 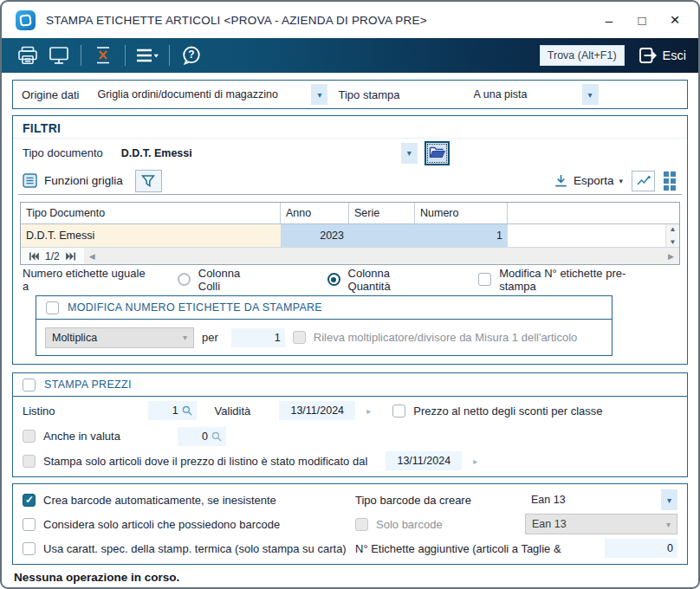 I want to click on cancel-operation-button, so click(x=103, y=55).